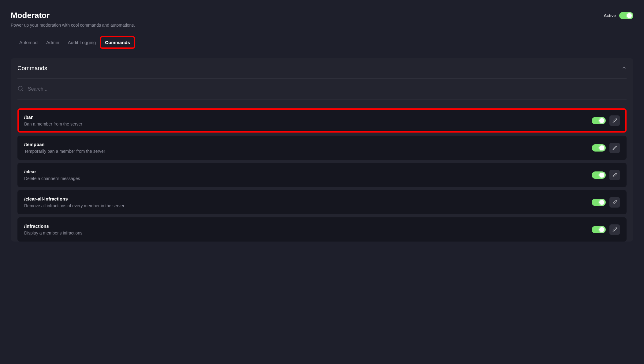  What do you see at coordinates (322, 148) in the screenshot?
I see `command-row-tempban: /tempban Temporarily ban a member from t…` at bounding box center [322, 148].